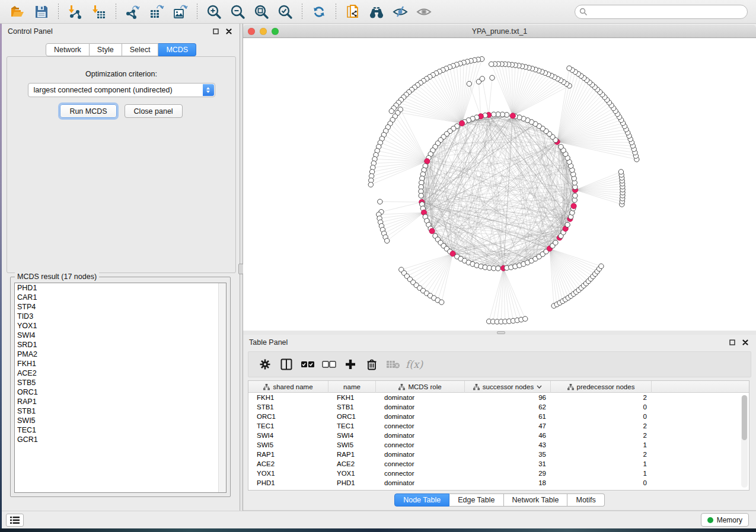 This screenshot has width=756, height=532. Describe the element at coordinates (68, 50) in the screenshot. I see `tab-network: Network` at that location.